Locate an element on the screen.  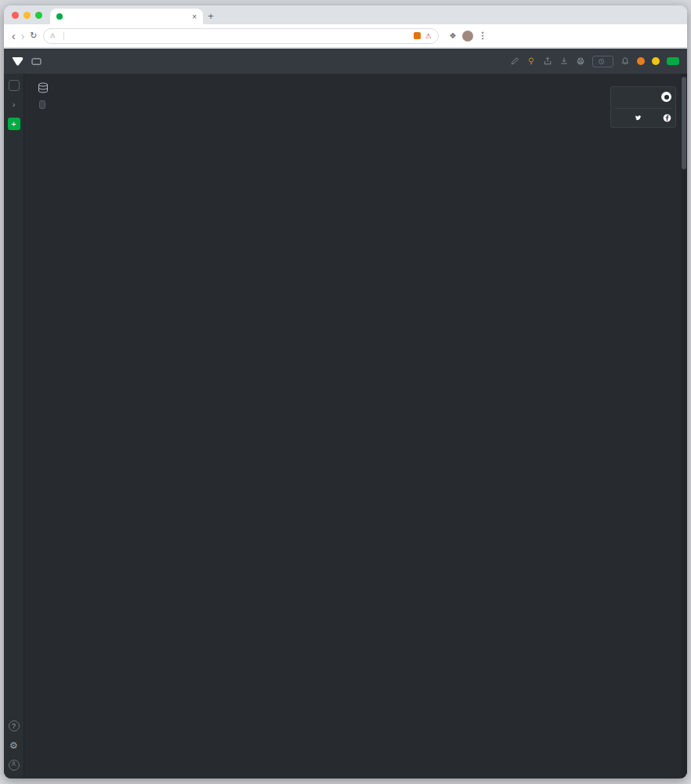
window-zoom-button is located at coordinates (39, 16).